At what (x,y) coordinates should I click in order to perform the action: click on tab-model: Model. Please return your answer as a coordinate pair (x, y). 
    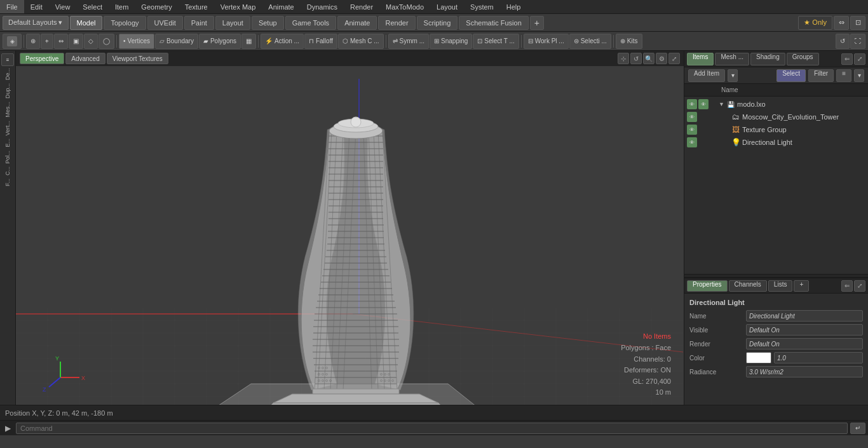
    Looking at the image, I should click on (86, 23).